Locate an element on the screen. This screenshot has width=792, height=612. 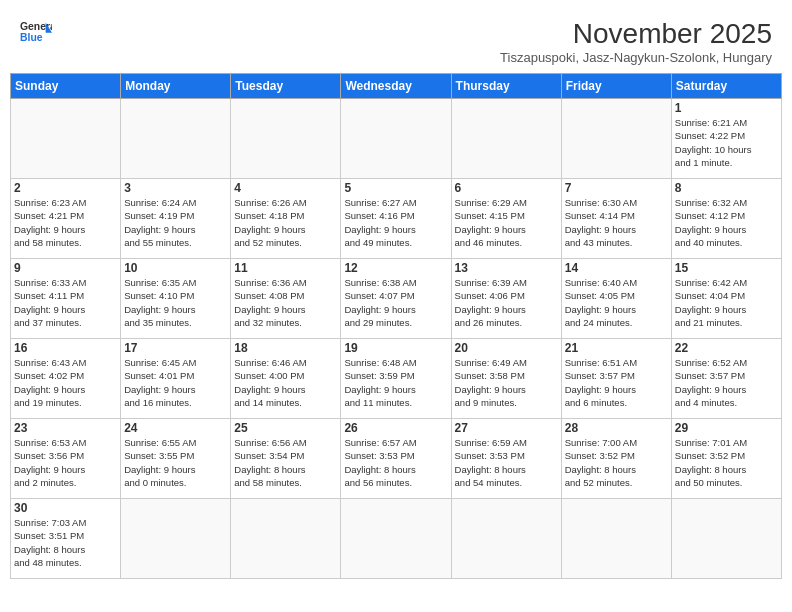
calendar-day-cell: 15Sunrise: 6:42 AMSunset: 4:04 PMDayligh… is located at coordinates (726, 299).